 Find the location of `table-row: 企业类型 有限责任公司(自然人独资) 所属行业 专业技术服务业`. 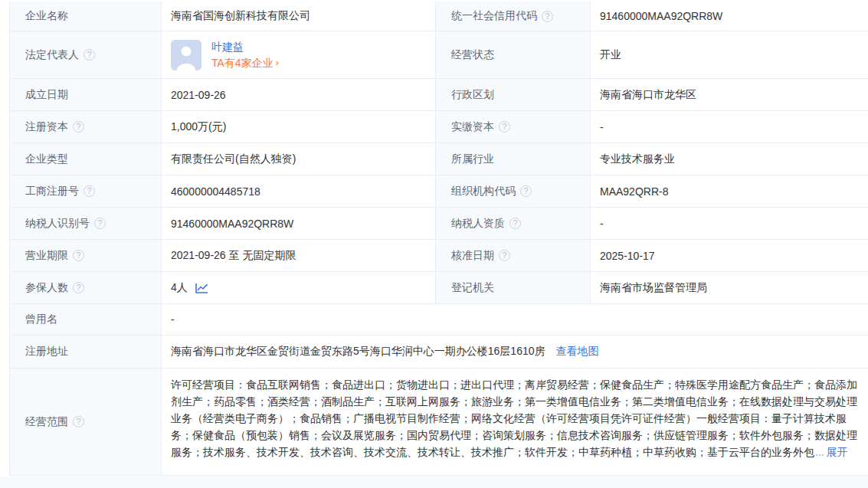

table-row: 企业类型 有限责任公司(自然人独资) 所属行业 专业技术服务业 is located at coordinates (438, 159).